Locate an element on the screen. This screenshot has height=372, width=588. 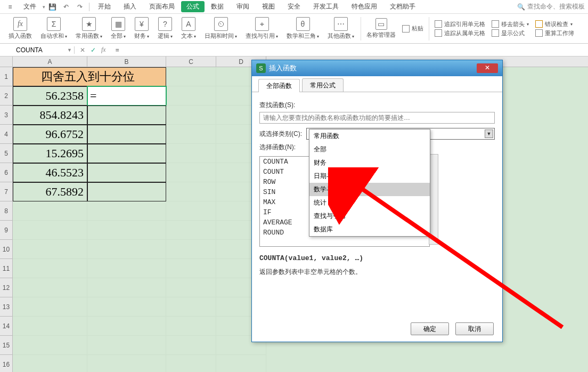
ribbon-lookup: ⌖查找与引用 is located at coordinates (262, 29).